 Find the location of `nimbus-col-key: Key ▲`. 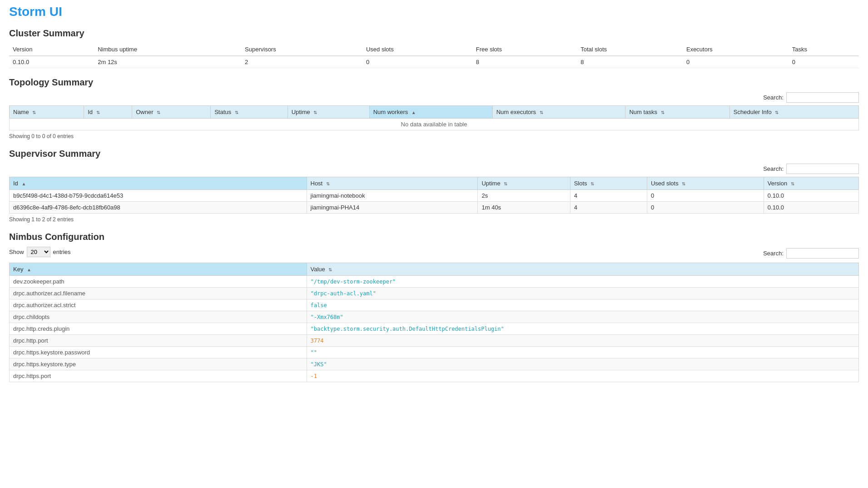

nimbus-col-key: Key ▲ is located at coordinates (158, 269).